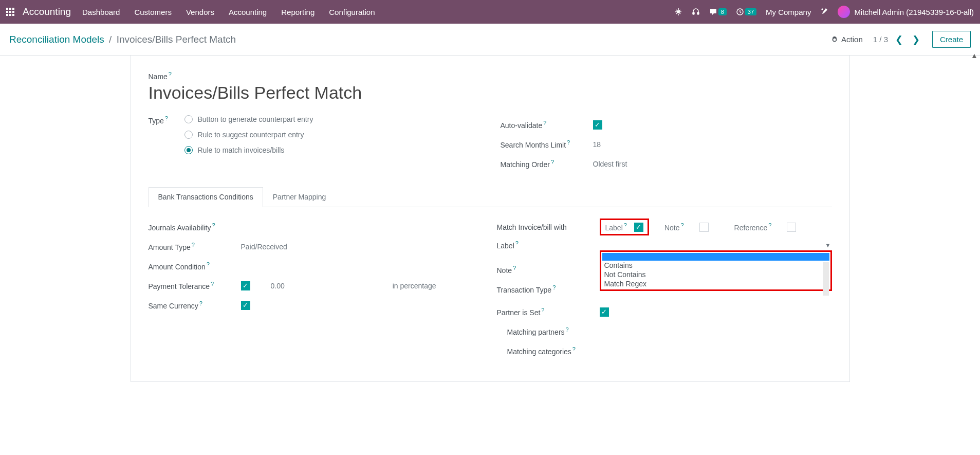 This screenshot has height=455, width=980. I want to click on dropdown-option-match-regex: Match Regex, so click(716, 284).